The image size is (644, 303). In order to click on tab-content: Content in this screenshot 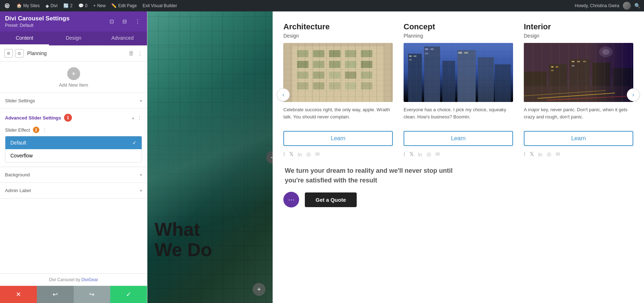, I will do `click(24, 39)`.